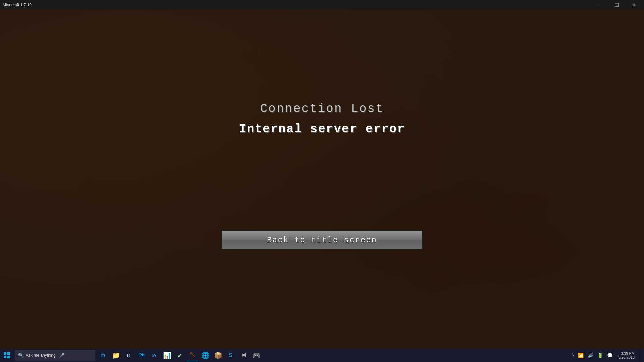 The height and width of the screenshot is (362, 644). I want to click on tray-battery: 🔋, so click(600, 355).